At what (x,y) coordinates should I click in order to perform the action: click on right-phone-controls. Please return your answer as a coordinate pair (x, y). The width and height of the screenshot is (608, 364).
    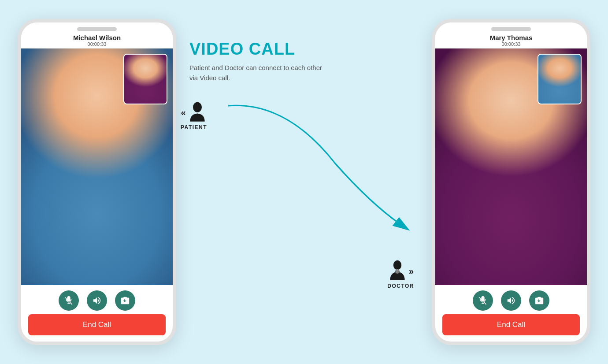
    Looking at the image, I should click on (511, 300).